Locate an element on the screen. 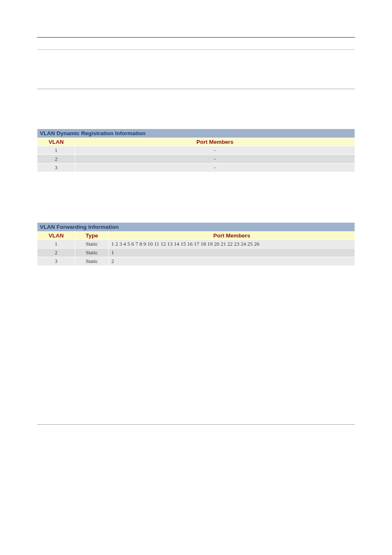 The width and height of the screenshot is (392, 555). nav-path: Monitoring > VLAN Dynamic Registration I… is located at coordinates (196, 77).